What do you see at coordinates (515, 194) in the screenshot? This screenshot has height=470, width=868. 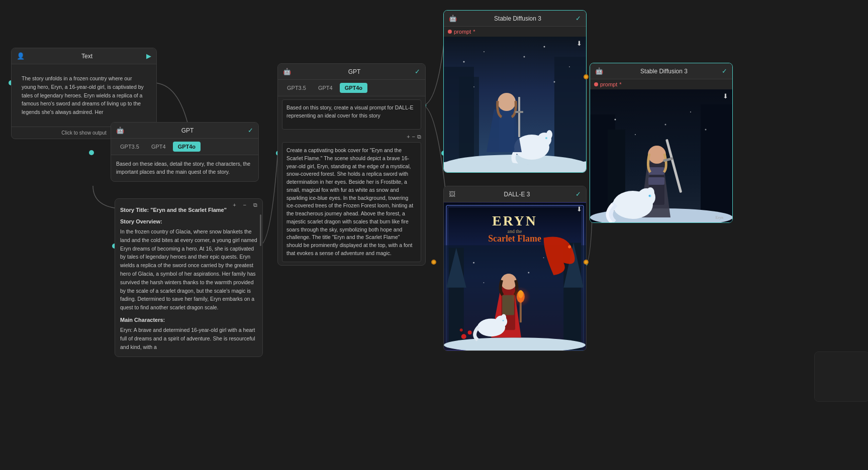 I see `dalle-header: 🖼 DALL-E 3 ✓` at bounding box center [515, 194].